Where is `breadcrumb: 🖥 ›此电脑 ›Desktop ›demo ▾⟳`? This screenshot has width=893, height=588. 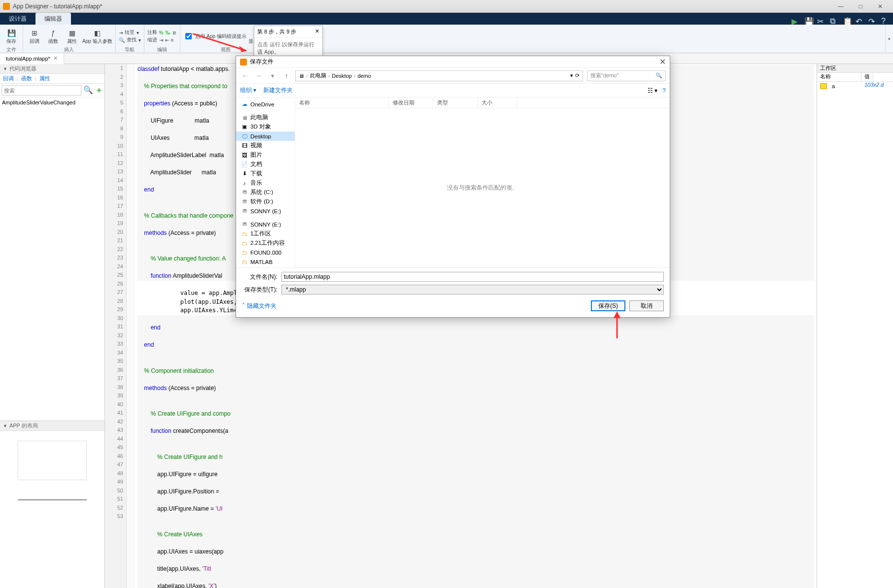
breadcrumb: 🖥 ›此电脑 ›Desktop ›demo ▾⟳ is located at coordinates (439, 76).